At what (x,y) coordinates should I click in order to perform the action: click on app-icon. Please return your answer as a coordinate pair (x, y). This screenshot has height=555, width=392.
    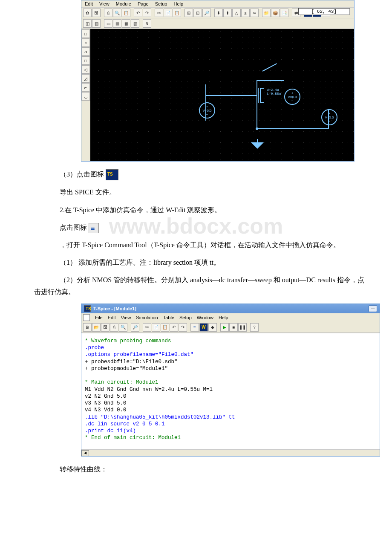
    Looking at the image, I should click on (87, 309).